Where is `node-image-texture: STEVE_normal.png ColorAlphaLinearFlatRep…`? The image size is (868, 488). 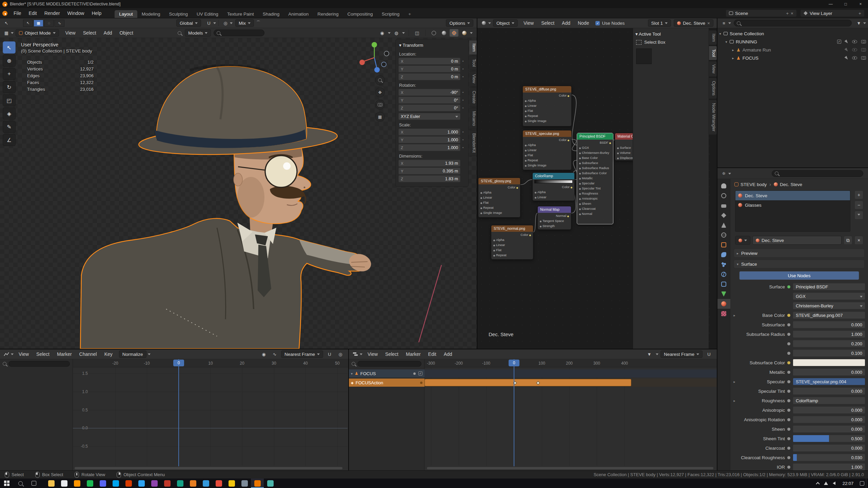 node-image-texture: STEVE_normal.png ColorAlphaLinearFlatRep… is located at coordinates (512, 242).